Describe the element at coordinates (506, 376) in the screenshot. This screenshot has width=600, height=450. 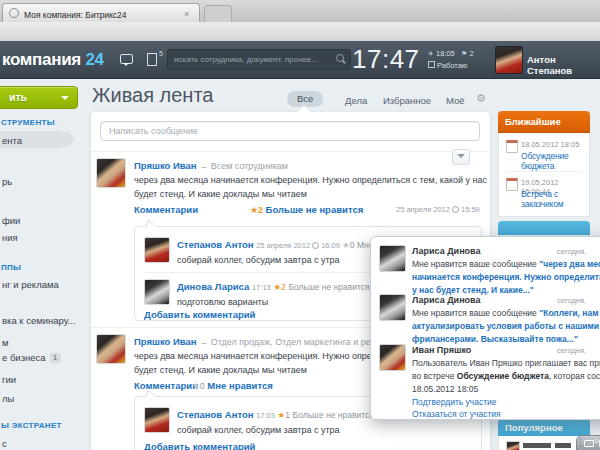
I see `notification-text: во встрече Обсуждение бюджета, которая с…` at that location.